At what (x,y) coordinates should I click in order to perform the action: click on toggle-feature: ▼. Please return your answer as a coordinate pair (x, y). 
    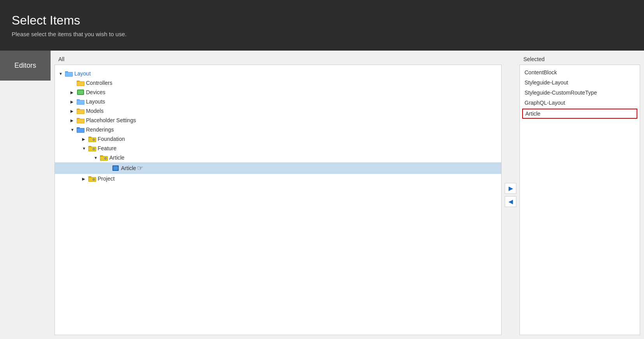
    Looking at the image, I should click on (85, 149).